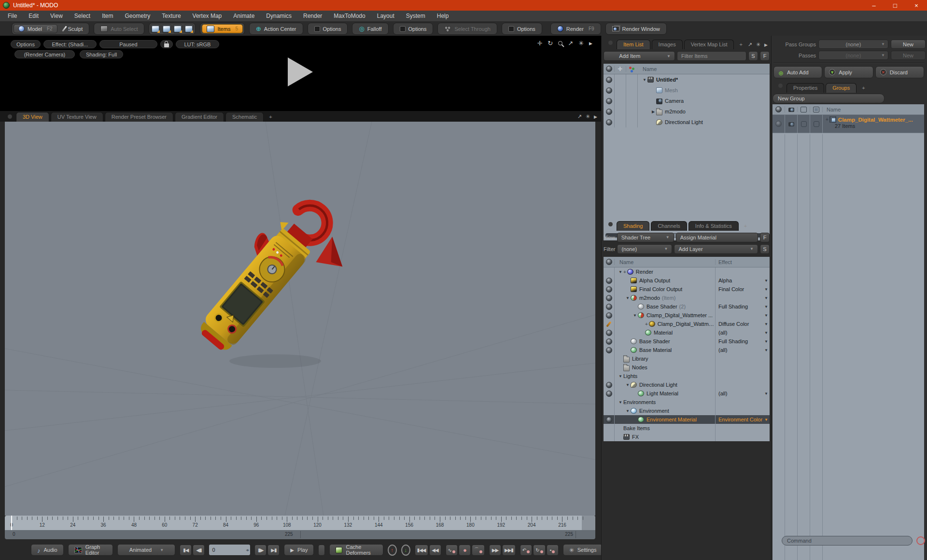 This screenshot has height=560, width=927. What do you see at coordinates (370, 29) in the screenshot?
I see `falloff-button: ◎ Falloff` at bounding box center [370, 29].